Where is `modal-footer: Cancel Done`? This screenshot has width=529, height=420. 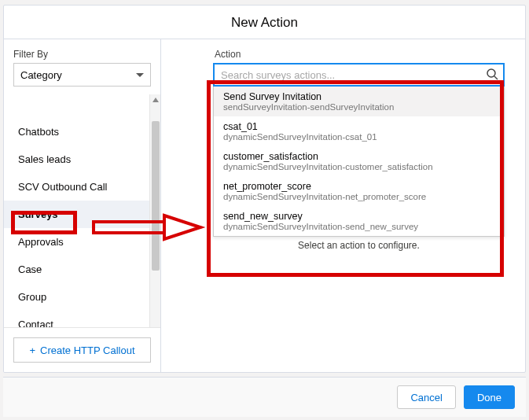 modal-footer: Cancel Done is located at coordinates (264, 396).